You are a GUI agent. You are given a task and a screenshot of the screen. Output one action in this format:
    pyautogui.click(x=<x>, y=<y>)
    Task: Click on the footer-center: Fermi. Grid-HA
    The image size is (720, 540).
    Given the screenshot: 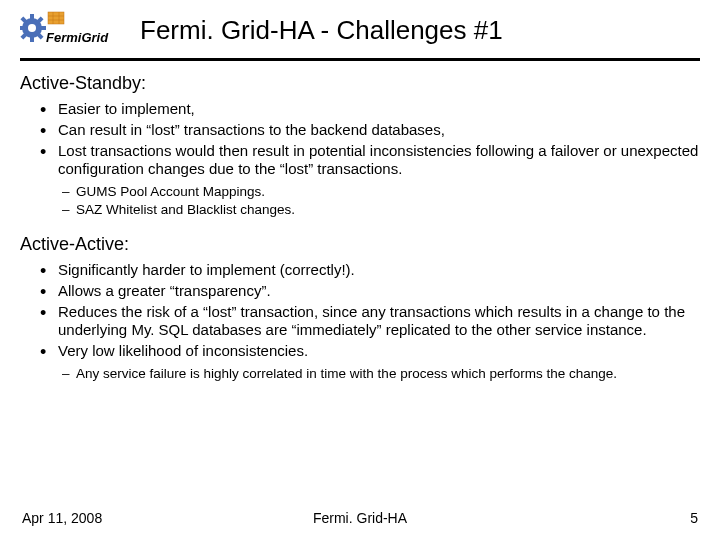 What is the action you would take?
    pyautogui.click(x=360, y=518)
    